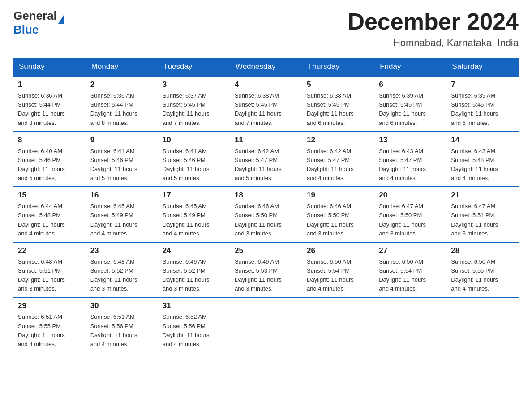  What do you see at coordinates (338, 251) in the screenshot?
I see `day-number: 26` at bounding box center [338, 251].